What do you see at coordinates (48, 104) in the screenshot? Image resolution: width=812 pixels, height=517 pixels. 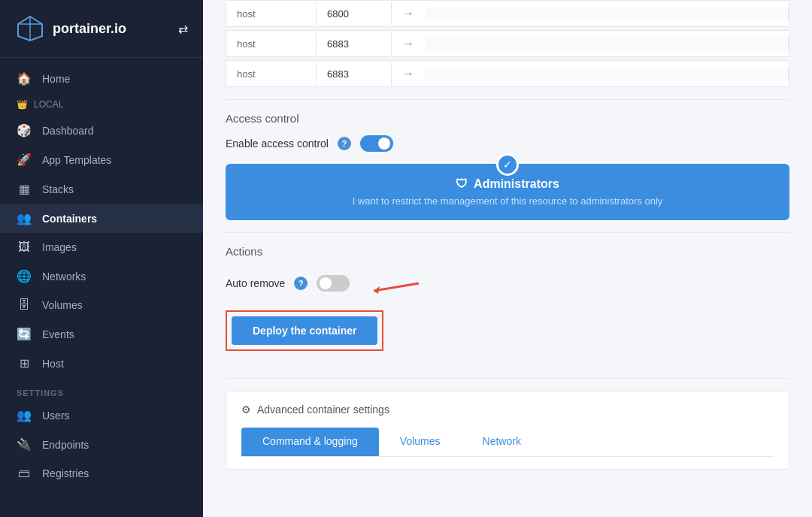 I see `local-label: LOCAL` at bounding box center [48, 104].